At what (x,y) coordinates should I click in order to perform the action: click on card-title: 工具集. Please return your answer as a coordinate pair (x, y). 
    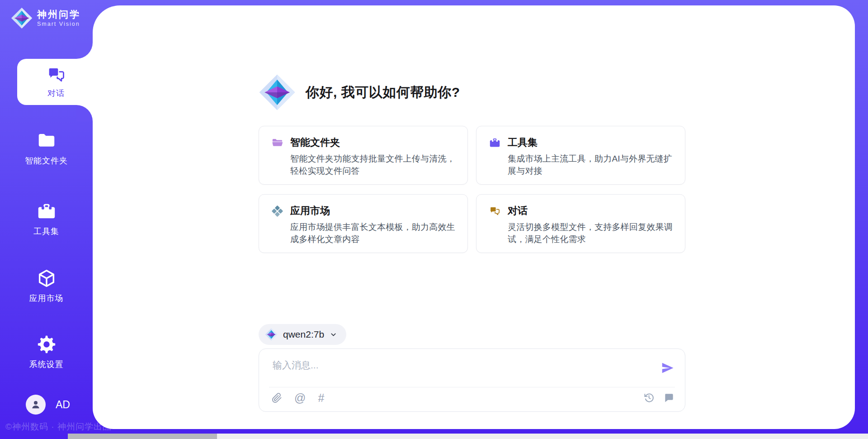
    Looking at the image, I should click on (523, 143).